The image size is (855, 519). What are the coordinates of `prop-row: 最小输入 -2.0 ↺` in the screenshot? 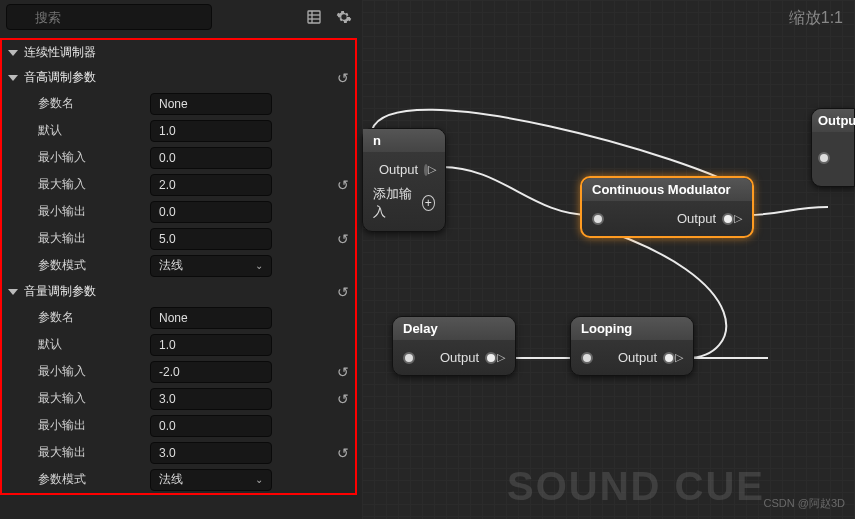 It's located at (178, 372).